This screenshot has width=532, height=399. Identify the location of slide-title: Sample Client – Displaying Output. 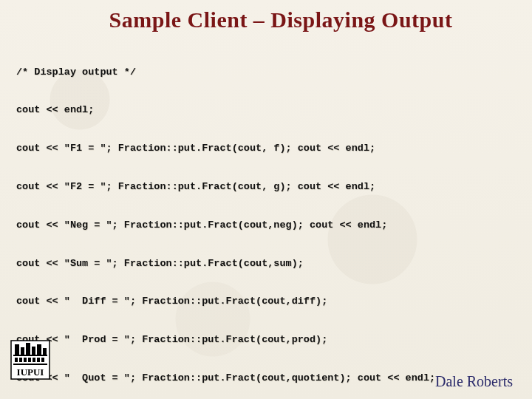
(266, 20).